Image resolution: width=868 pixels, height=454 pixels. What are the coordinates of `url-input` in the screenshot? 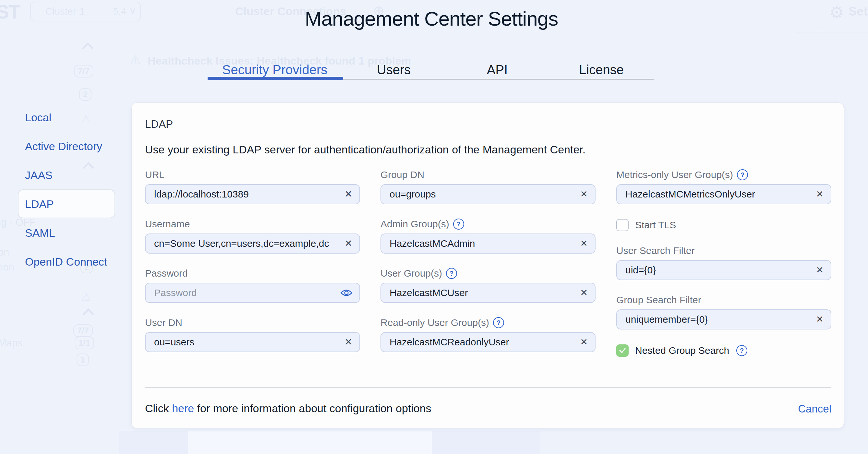 It's located at (241, 194).